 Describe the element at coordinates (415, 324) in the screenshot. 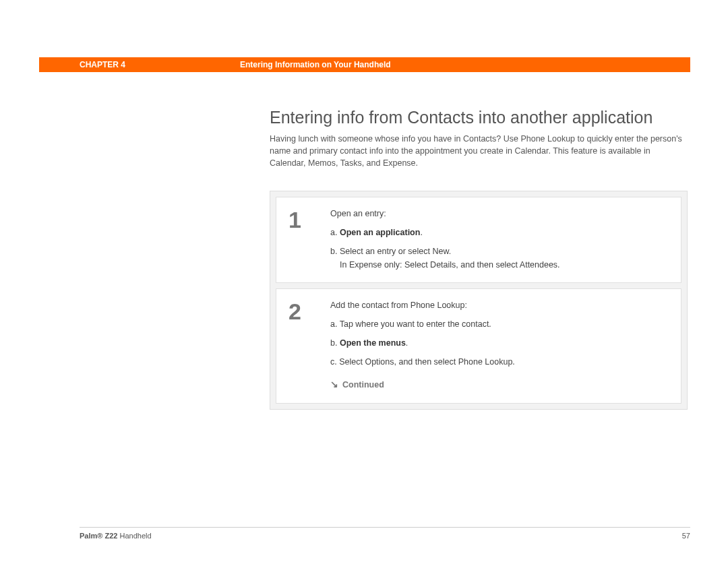

I see `substep-text: Tap where you want to enter the contact.` at that location.